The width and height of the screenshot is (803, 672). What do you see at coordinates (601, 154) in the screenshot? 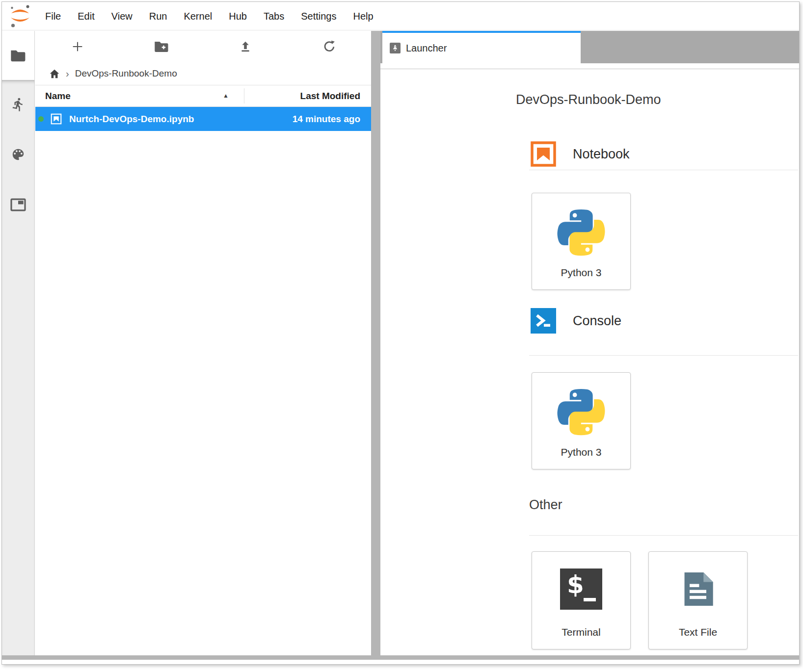
I see `section-notebook-label: Notebook` at bounding box center [601, 154].